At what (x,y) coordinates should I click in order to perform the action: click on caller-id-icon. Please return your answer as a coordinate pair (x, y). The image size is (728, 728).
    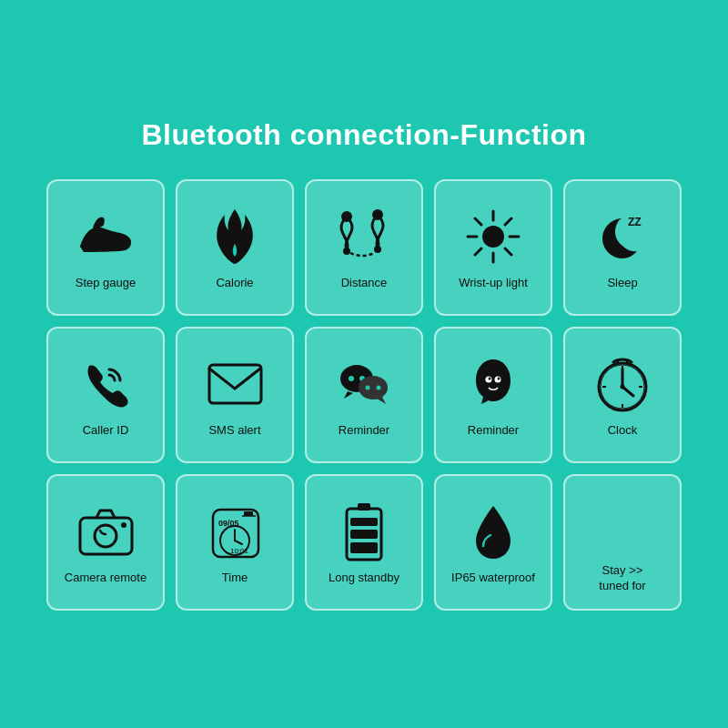
    Looking at the image, I should click on (106, 384).